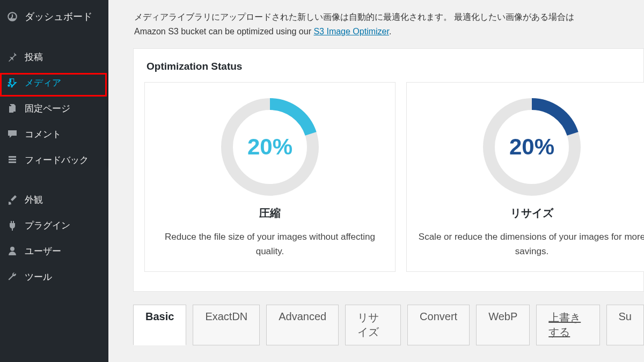 The width and height of the screenshot is (644, 362). What do you see at coordinates (389, 325) in the screenshot?
I see `settings-tabs: Basic ExactDN Advanced リサイズ Convert WebP…` at bounding box center [389, 325].